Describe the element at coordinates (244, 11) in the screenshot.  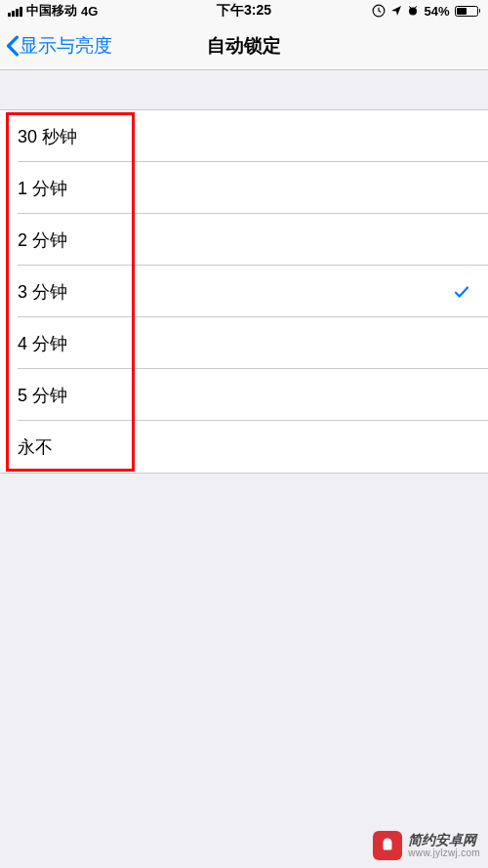
I see `status-time: 下午3:25` at that location.